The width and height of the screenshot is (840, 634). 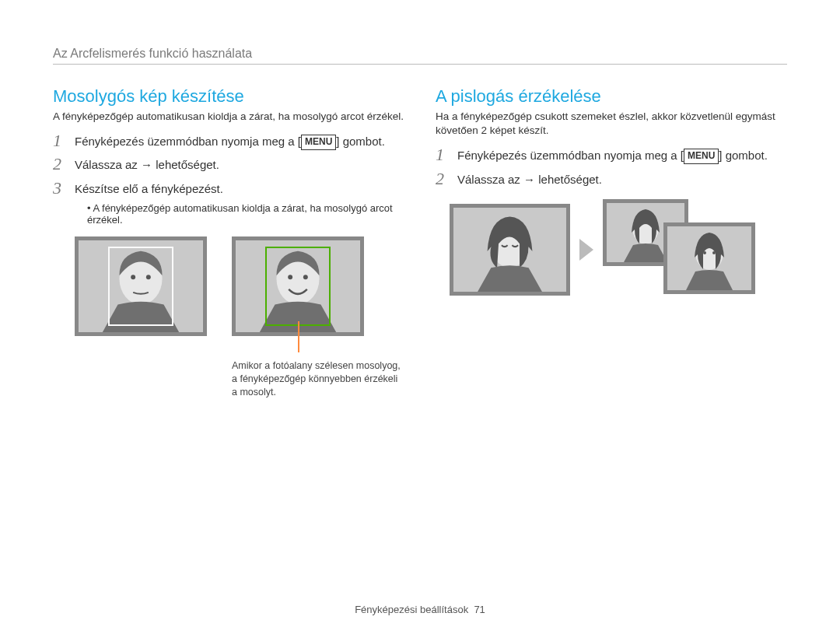 I want to click on steps-blink: 1 Fényképezés üzemmódban nyomja meg a [M…, so click(x=611, y=166).